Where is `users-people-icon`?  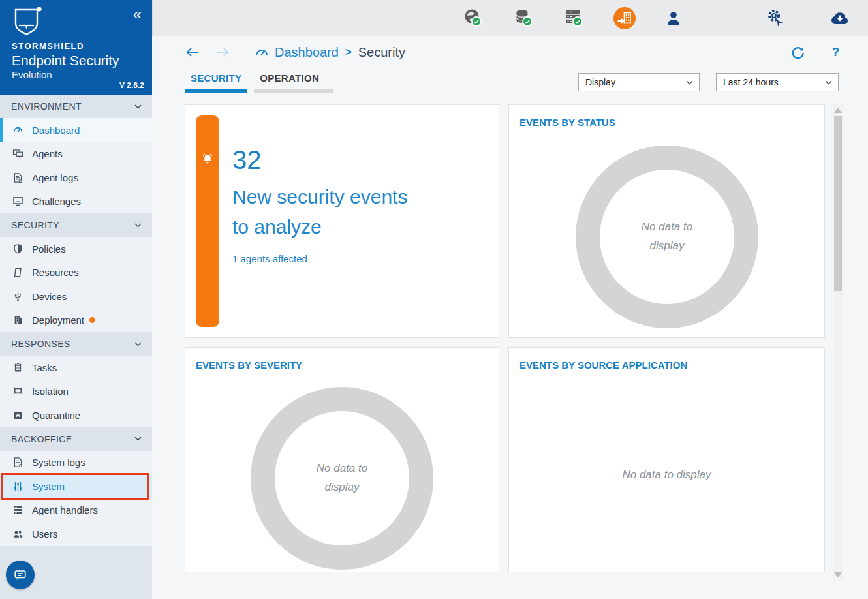
users-people-icon is located at coordinates (18, 534).